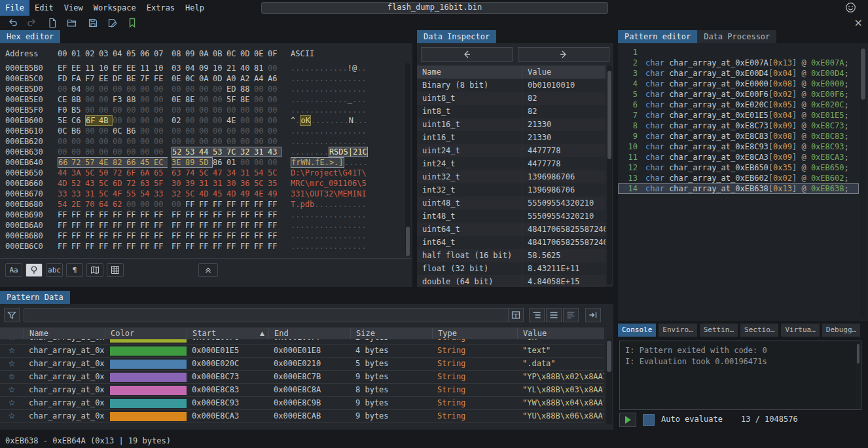 This screenshot has height=448, width=868. What do you see at coordinates (511, 281) in the screenshot?
I see `inspector-row: double (64 bit)4.84058E+15` at bounding box center [511, 281].